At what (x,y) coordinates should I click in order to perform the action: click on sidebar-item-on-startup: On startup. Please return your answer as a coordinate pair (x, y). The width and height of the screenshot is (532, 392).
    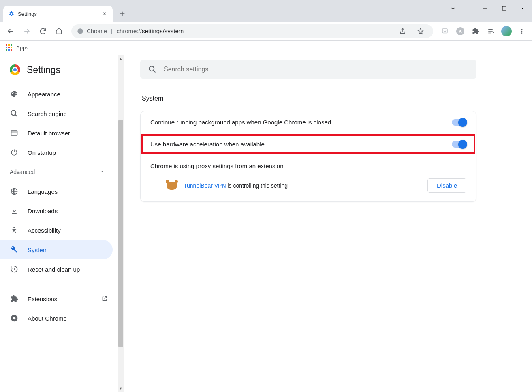
    Looking at the image, I should click on (56, 152).